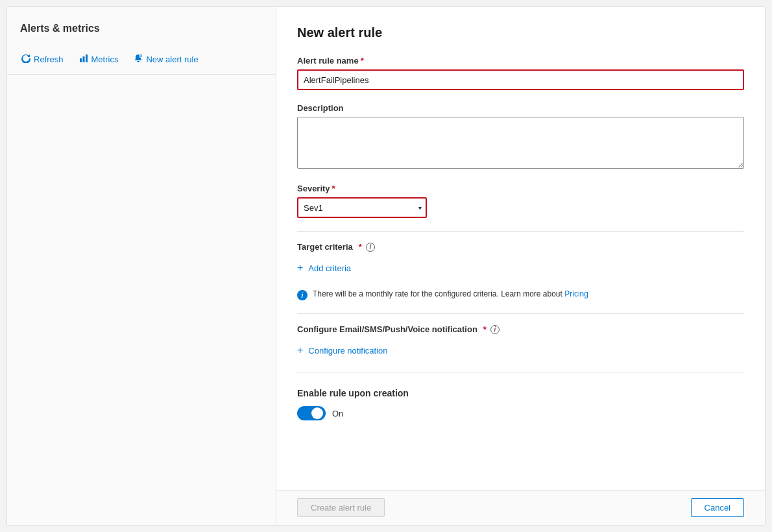 This screenshot has width=772, height=532. What do you see at coordinates (520, 80) in the screenshot?
I see `alert-rule-name-input` at bounding box center [520, 80].